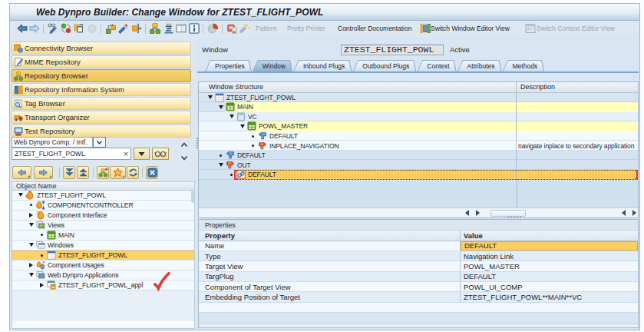  What do you see at coordinates (103, 235) in the screenshot?
I see `tree-item-main-view: MAIN` at bounding box center [103, 235].